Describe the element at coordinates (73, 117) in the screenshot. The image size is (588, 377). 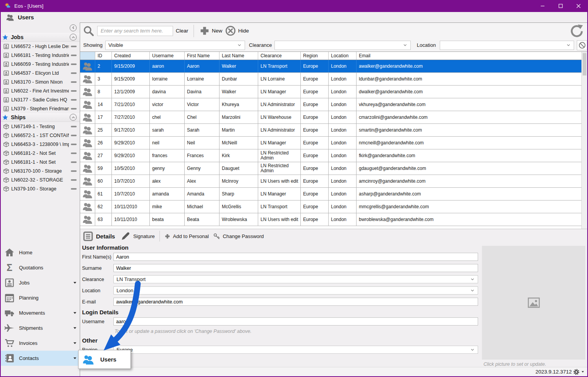
I see `collapse-ships-button` at that location.